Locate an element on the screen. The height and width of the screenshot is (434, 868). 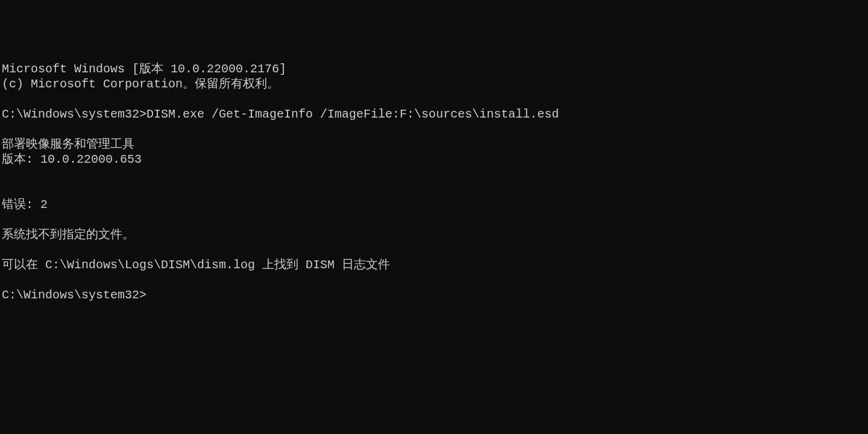
error-code-line: 错误: 2 is located at coordinates (435, 205).